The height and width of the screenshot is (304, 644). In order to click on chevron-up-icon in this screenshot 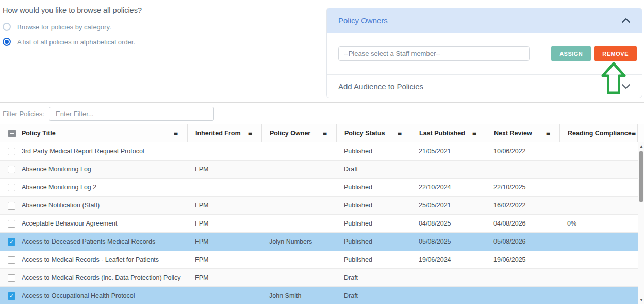, I will do `click(626, 21)`.